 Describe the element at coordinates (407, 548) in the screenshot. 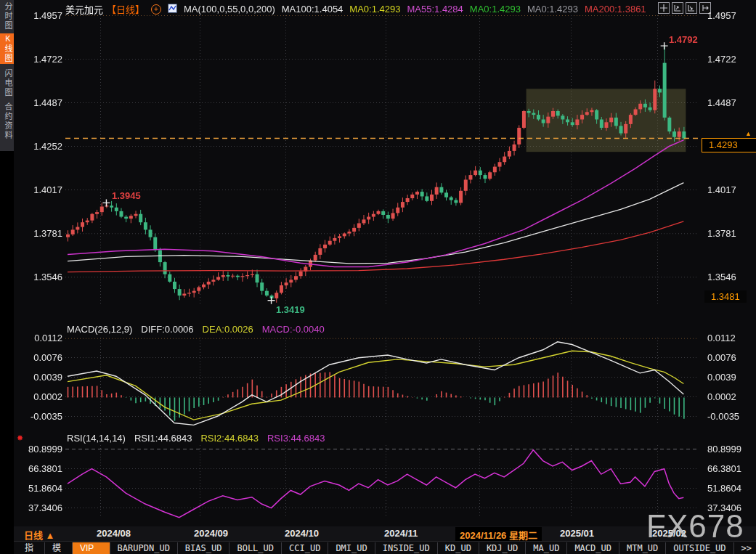

I see `toolbar-item-inside: INSIDE_UD` at that location.